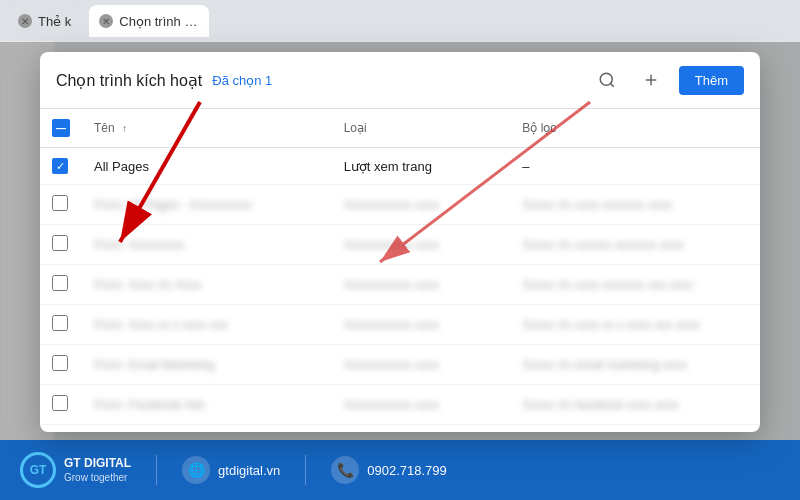  What do you see at coordinates (207, 128) in the screenshot?
I see `col-header-name: Tên ↑` at bounding box center [207, 128].